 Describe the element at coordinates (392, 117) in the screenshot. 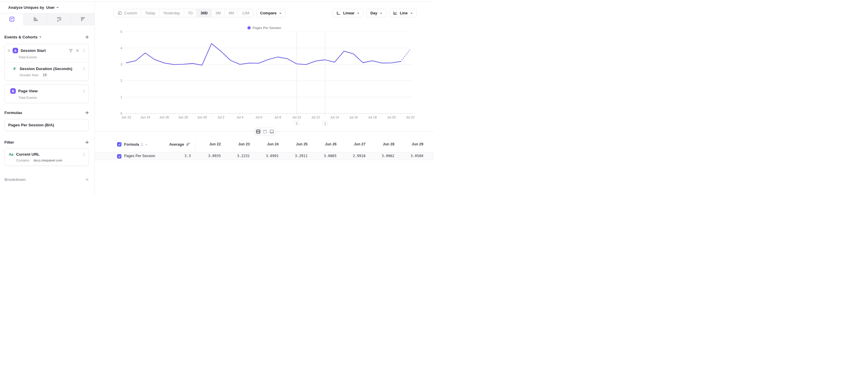

I see `x-axis-label: Jul 20` at that location.